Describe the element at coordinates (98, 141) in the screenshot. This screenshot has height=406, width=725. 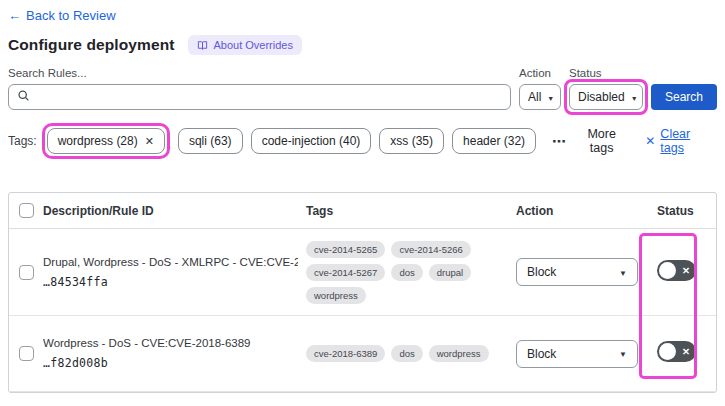
I see `tag-pill-label: wordpress (28)` at that location.